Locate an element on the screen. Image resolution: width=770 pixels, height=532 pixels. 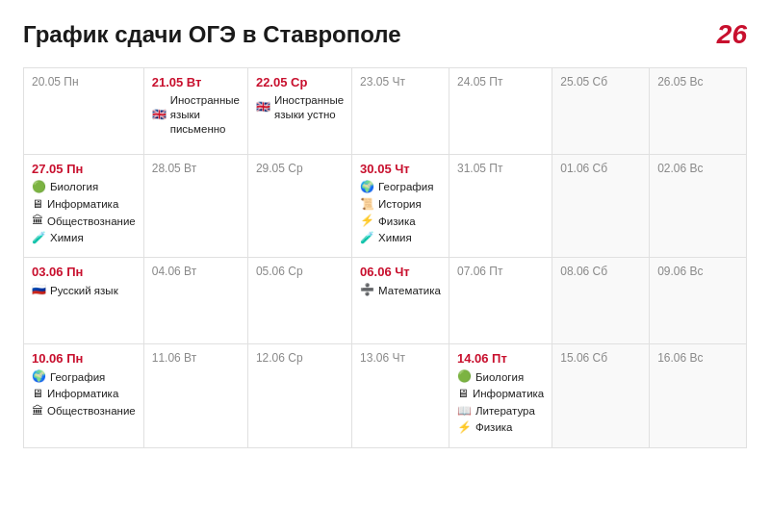
cell-date: 15.06 Сб is located at coordinates (601, 358).